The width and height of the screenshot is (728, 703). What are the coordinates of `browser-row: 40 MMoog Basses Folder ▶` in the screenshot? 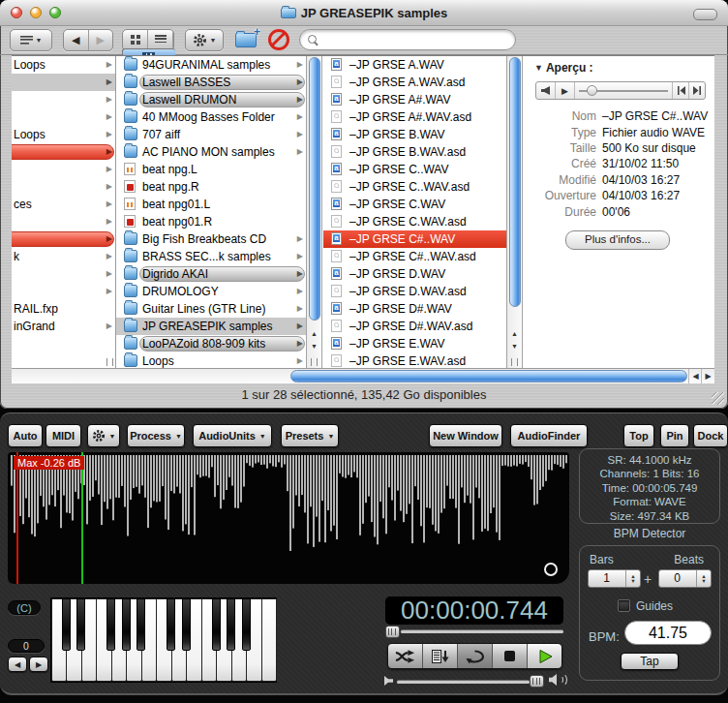 It's located at (211, 117).